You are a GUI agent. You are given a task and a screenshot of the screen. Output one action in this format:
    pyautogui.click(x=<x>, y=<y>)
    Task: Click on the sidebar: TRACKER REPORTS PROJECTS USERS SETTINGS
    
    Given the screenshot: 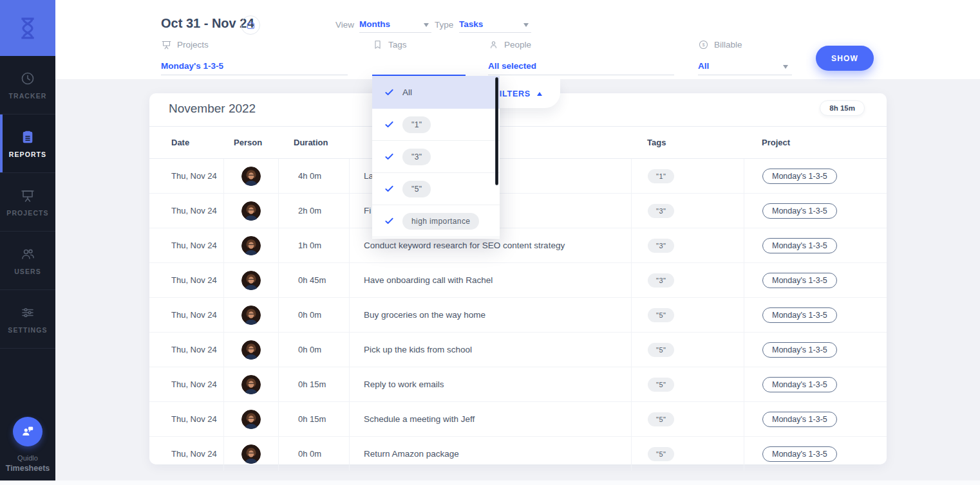 What is the action you would take?
    pyautogui.click(x=28, y=241)
    